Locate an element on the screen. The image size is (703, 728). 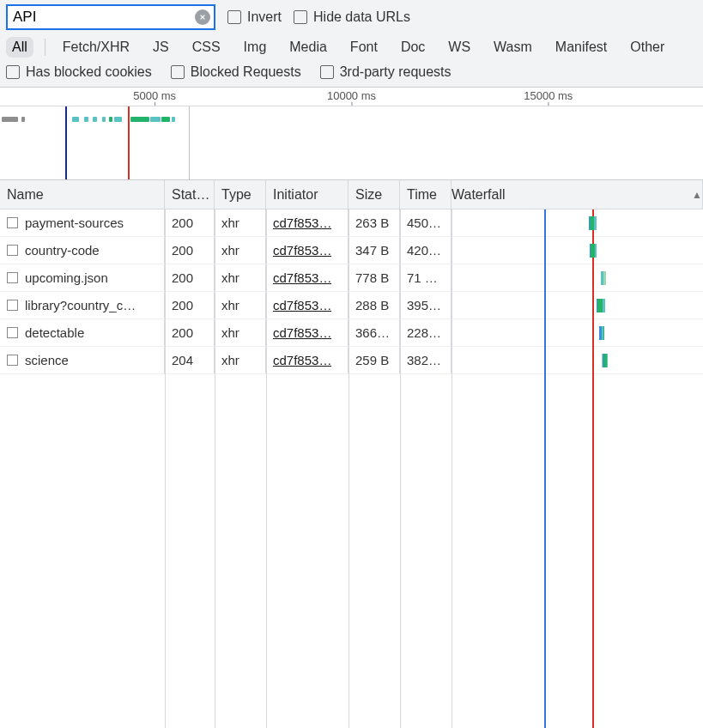
request-name: country-code is located at coordinates (62, 251).